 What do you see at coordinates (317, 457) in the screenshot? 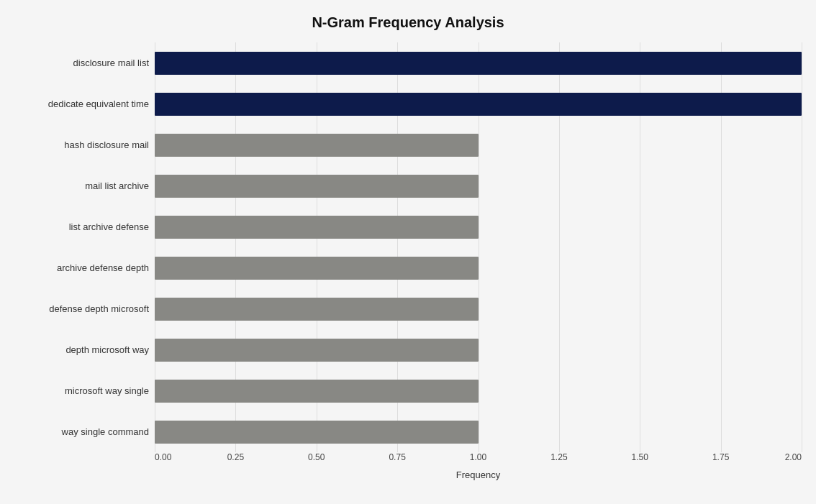
I see `x-tick: 0.50` at bounding box center [317, 457].